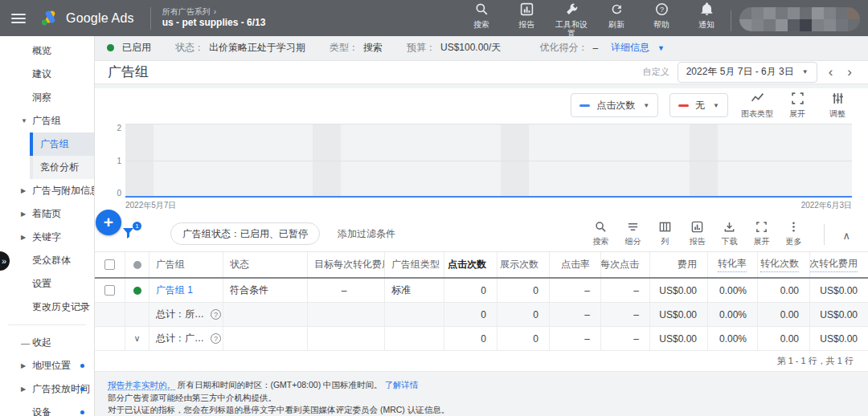  What do you see at coordinates (697, 235) in the screenshot?
I see `table-tool-报告: 报告` at bounding box center [697, 235].